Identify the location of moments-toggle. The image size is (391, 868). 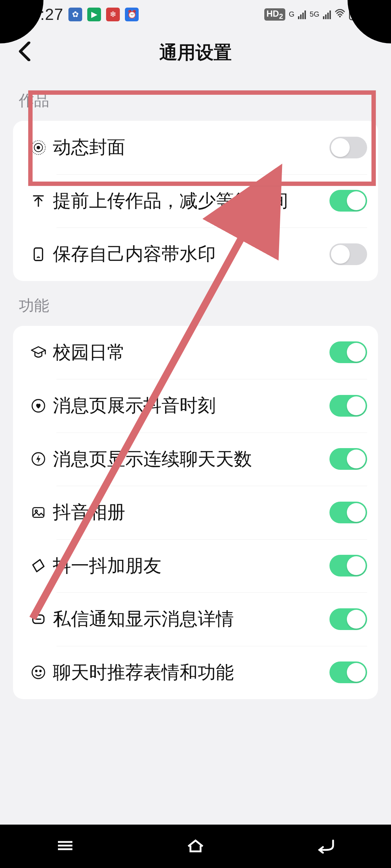
(348, 406).